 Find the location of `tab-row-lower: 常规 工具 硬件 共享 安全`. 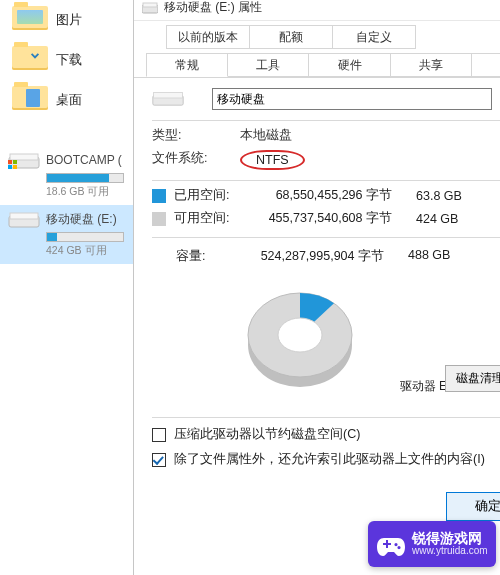

tab-row-lower: 常规 工具 硬件 共享 安全 is located at coordinates (317, 66).